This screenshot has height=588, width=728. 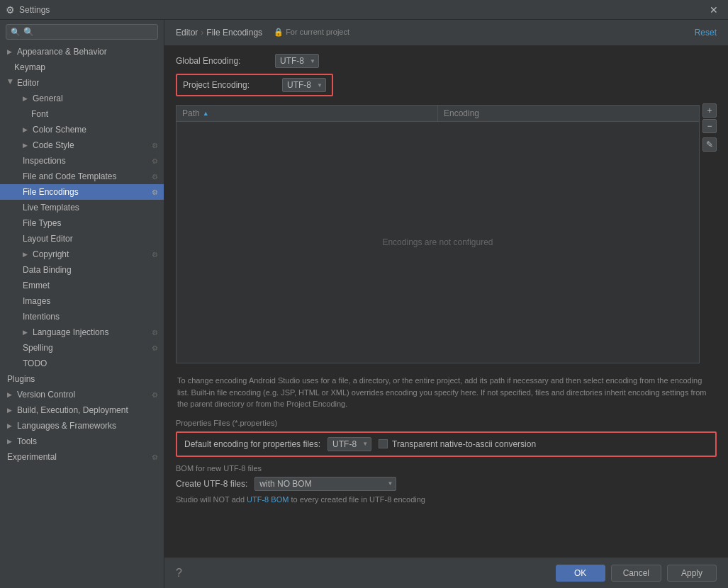 I want to click on edit-button: ✎, so click(x=710, y=145).